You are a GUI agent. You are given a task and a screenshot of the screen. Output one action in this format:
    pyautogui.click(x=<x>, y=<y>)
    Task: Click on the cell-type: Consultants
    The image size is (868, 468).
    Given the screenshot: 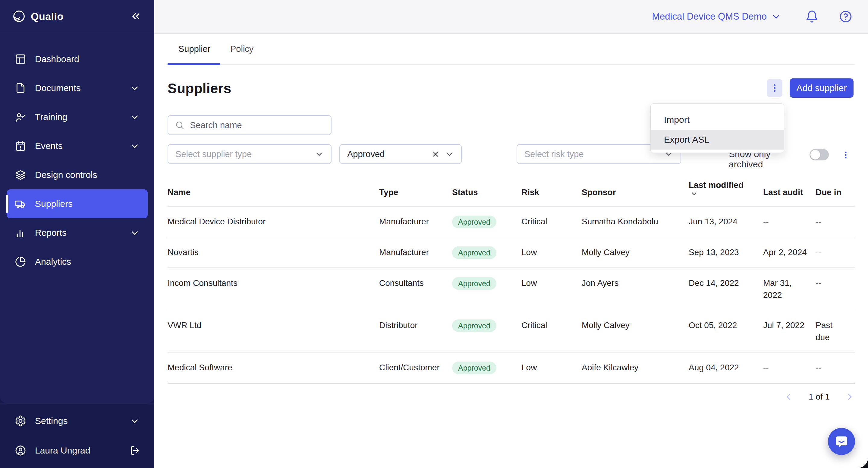 What is the action you would take?
    pyautogui.click(x=416, y=289)
    